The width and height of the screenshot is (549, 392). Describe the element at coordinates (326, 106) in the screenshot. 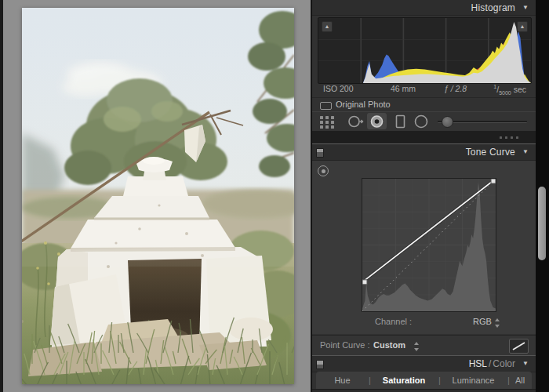

I see `original-photo-icon` at that location.